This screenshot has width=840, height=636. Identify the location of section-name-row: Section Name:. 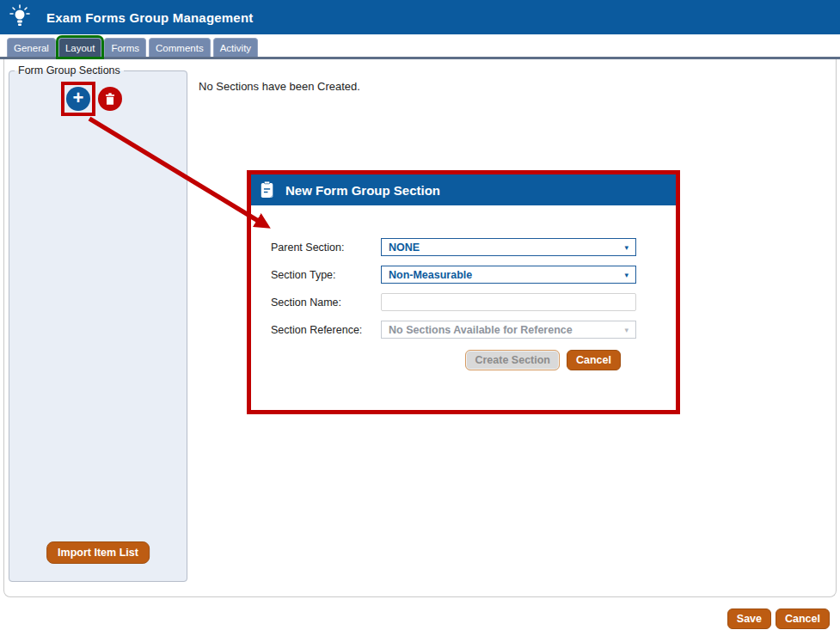
(473, 303).